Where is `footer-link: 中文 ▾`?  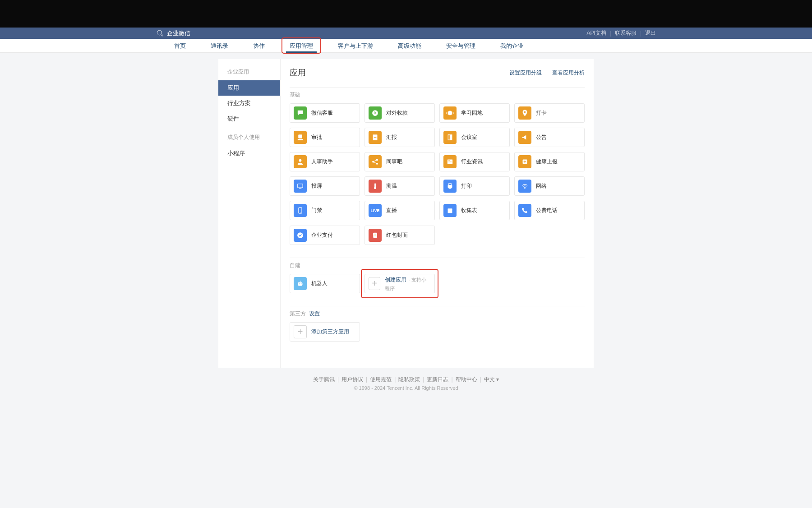 footer-link: 中文 ▾ is located at coordinates (492, 379).